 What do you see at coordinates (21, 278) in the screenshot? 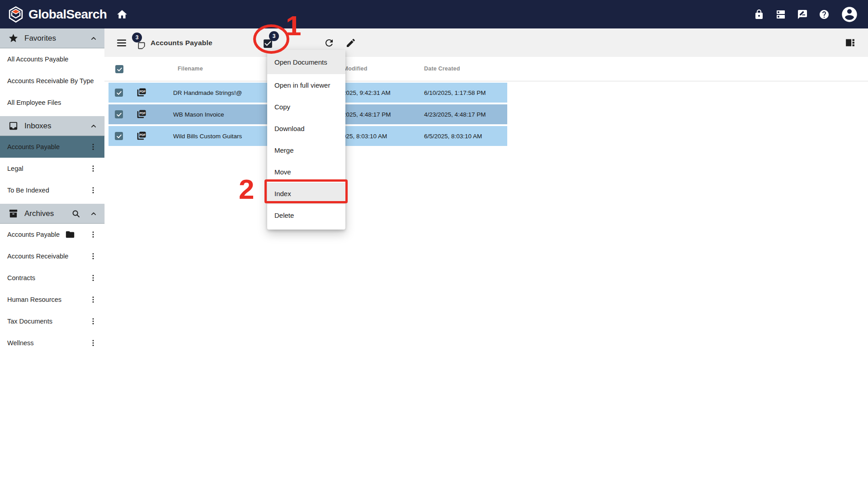
I see `sidebar-item-label: Contracts` at bounding box center [21, 278].